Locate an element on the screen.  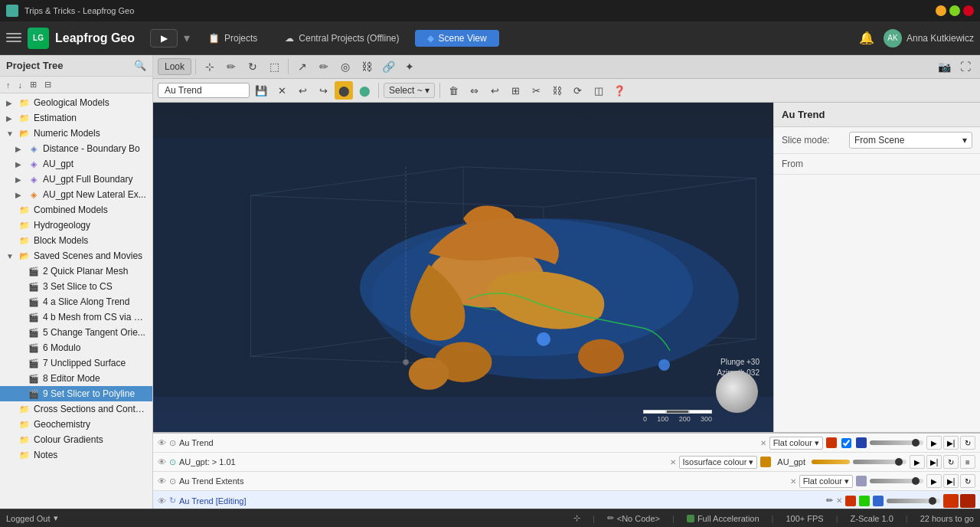
step-btn-2: ▶| is located at coordinates (934, 462).